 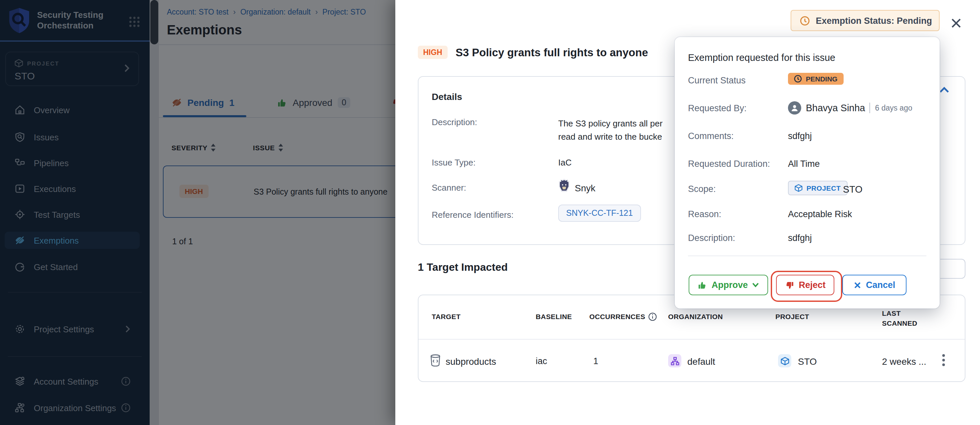 What do you see at coordinates (800, 136) in the screenshot?
I see `comments-value: sdfghj` at bounding box center [800, 136].